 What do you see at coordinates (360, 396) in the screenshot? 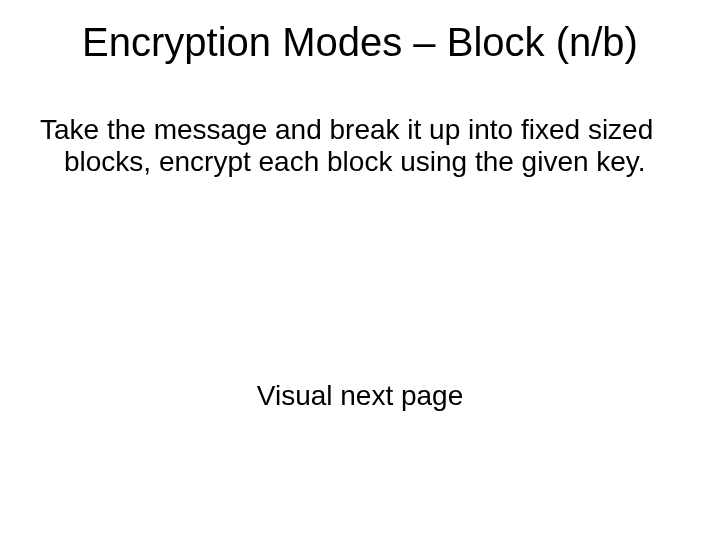
I see `slide-footer: Visual next page` at bounding box center [360, 396].